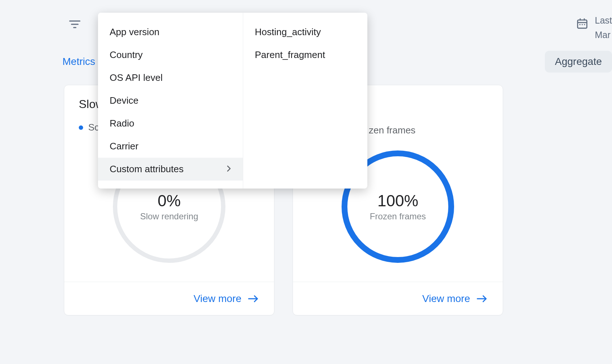 The height and width of the screenshot is (364, 612). I want to click on filter-item-label: OS API level, so click(136, 78).